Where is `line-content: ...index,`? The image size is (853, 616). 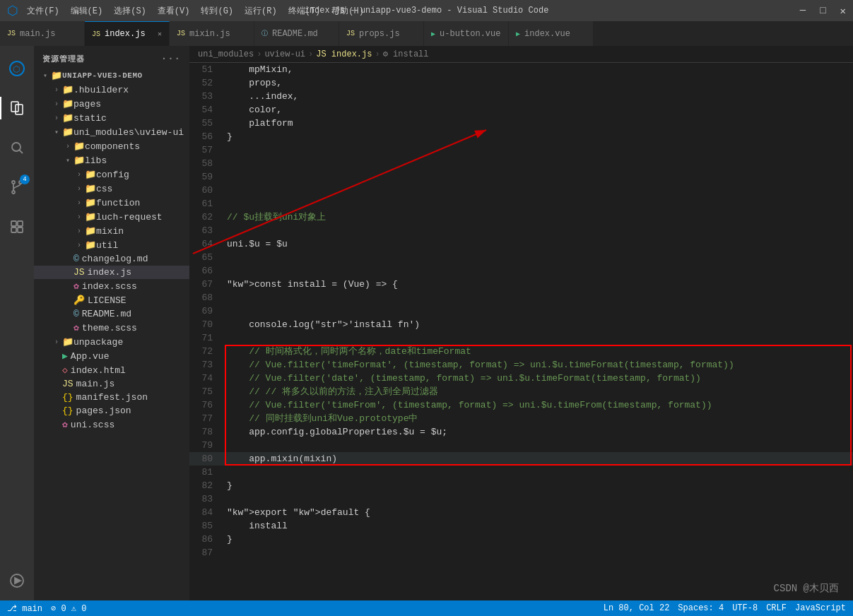 line-content: ...index, is located at coordinates (537, 96).